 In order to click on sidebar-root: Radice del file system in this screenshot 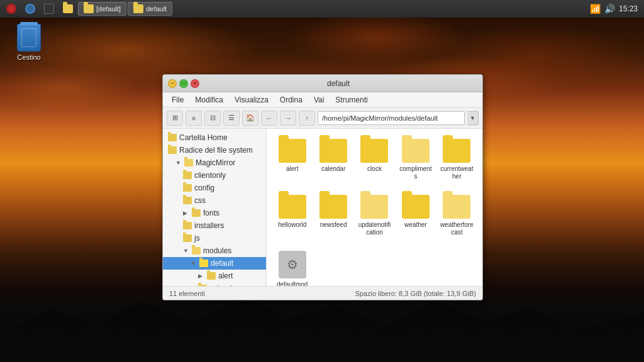, I will do `click(214, 150)`.